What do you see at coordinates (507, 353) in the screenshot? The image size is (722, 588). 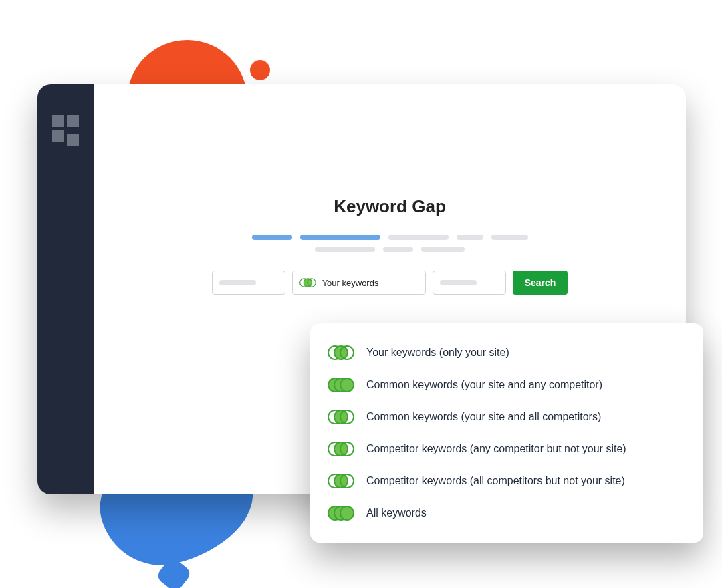 I see `filter-option-your: Your keywords (only your site)` at bounding box center [507, 353].